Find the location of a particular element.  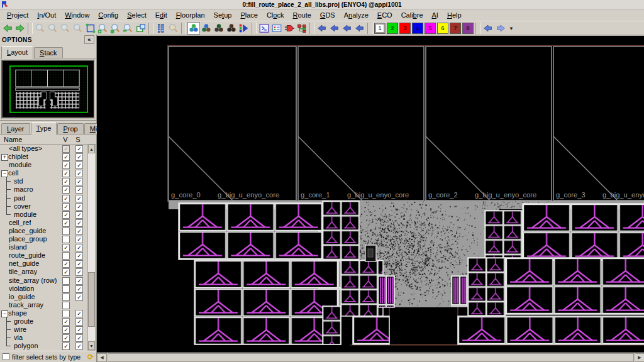

menu-project: Project is located at coordinates (18, 15).